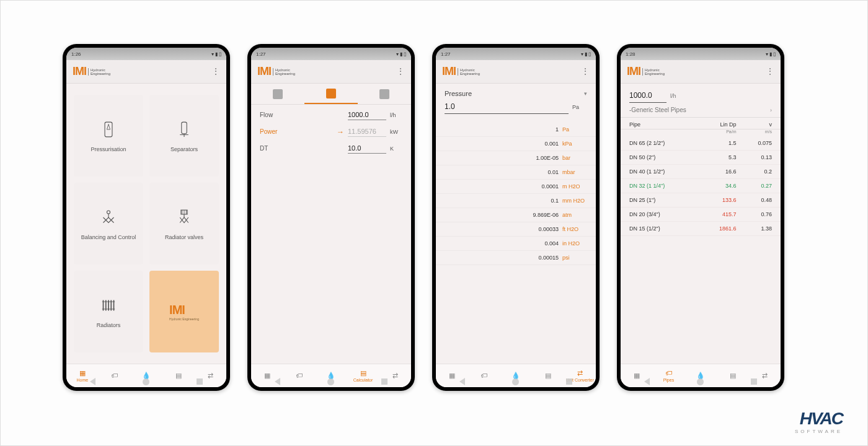 Image resolution: width=868 pixels, height=446 pixels. What do you see at coordinates (184, 312) in the screenshot?
I see `tile-imi: IMI Hydronic Engineering` at bounding box center [184, 312].